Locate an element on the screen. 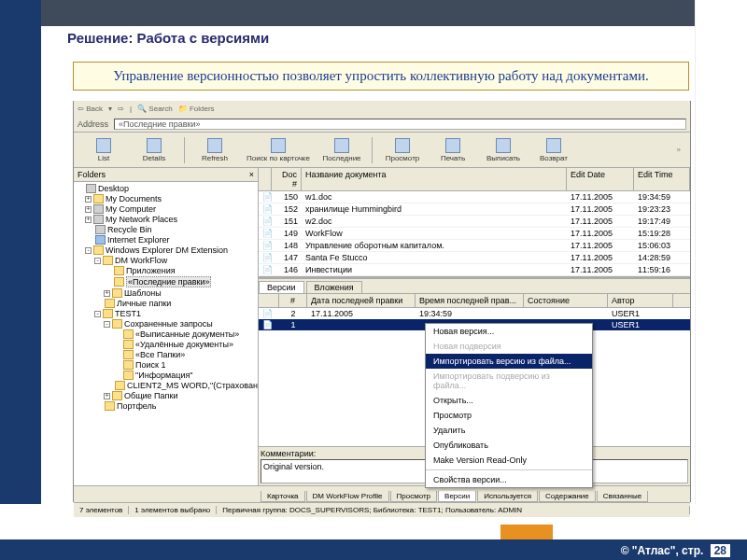  context-menu-item: Опубликовать is located at coordinates (509, 445).